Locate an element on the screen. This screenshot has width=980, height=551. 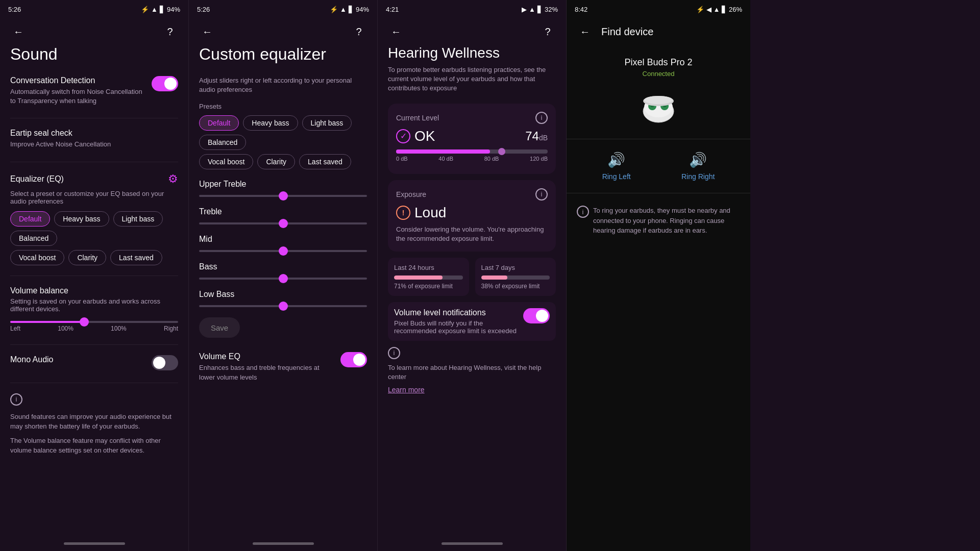
last7-pct: 38% of exposure limit is located at coordinates (516, 286).